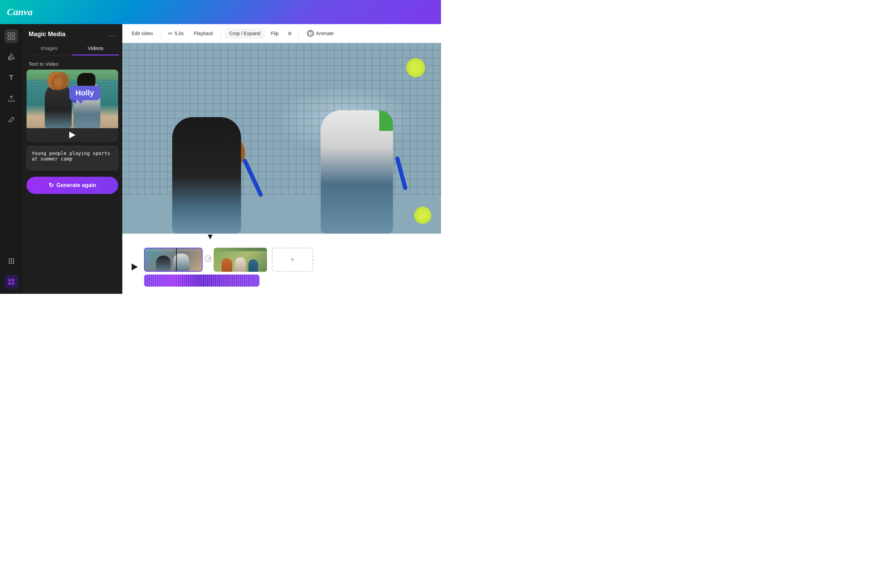  Describe the element at coordinates (11, 98) in the screenshot. I see `sidebar-icon-upload` at that location.